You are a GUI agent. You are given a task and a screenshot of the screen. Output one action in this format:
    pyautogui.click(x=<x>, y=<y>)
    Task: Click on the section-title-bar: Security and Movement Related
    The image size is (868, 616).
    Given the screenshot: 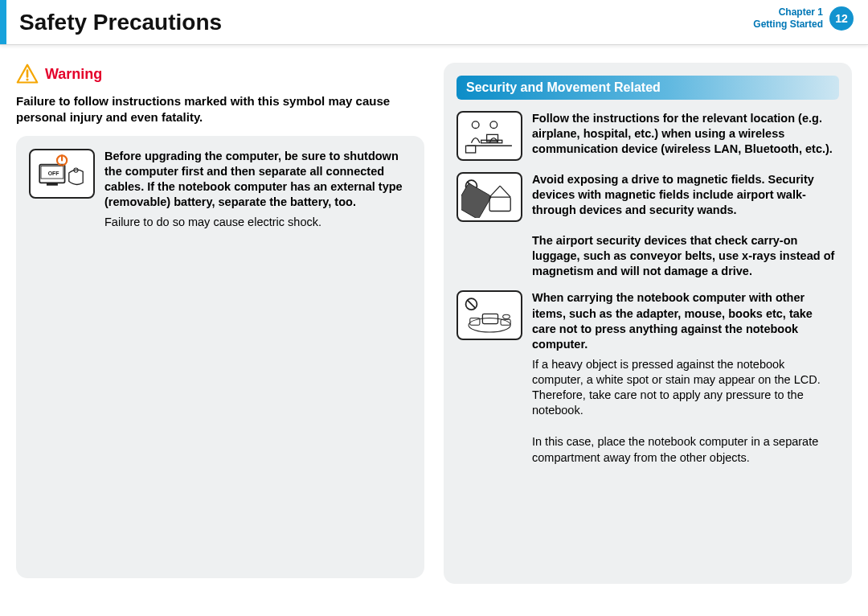 What is the action you would take?
    pyautogui.click(x=648, y=88)
    